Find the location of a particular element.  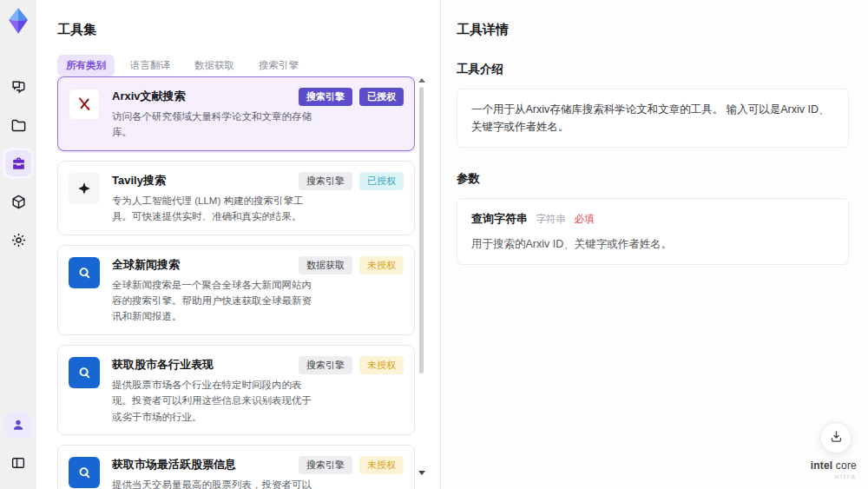

star-logo-icon is located at coordinates (84, 198).